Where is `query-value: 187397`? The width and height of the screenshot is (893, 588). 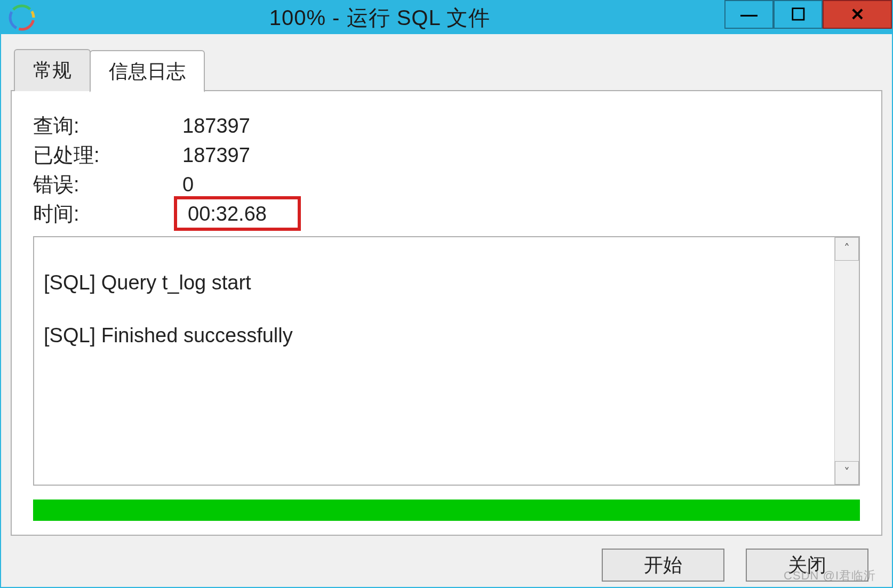 query-value: 187397 is located at coordinates (521, 126).